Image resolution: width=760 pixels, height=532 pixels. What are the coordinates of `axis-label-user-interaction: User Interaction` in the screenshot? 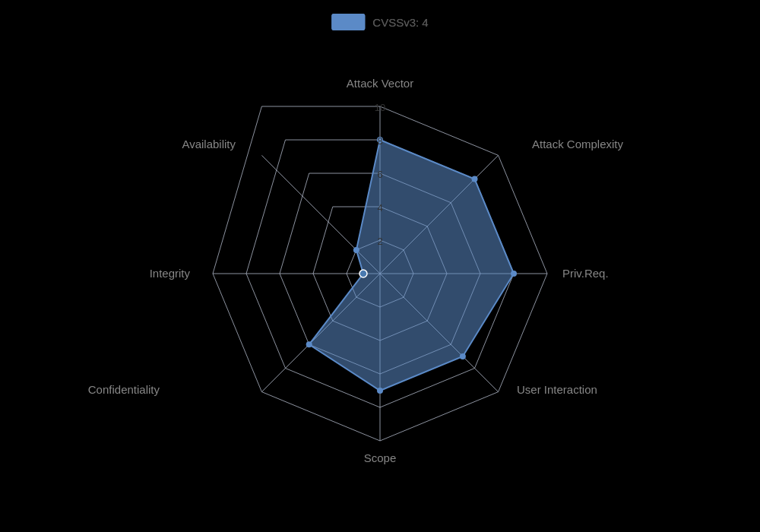 It's located at (557, 389).